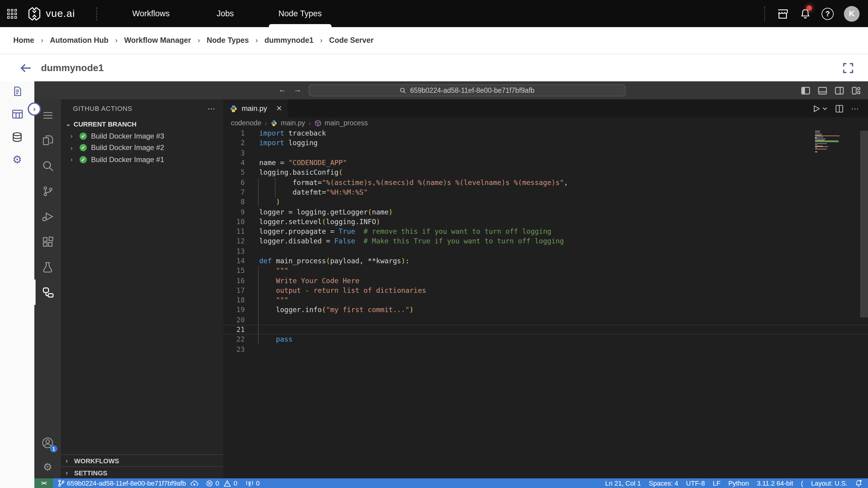 This screenshot has height=488, width=868. I want to click on extensions-icon, so click(48, 242).